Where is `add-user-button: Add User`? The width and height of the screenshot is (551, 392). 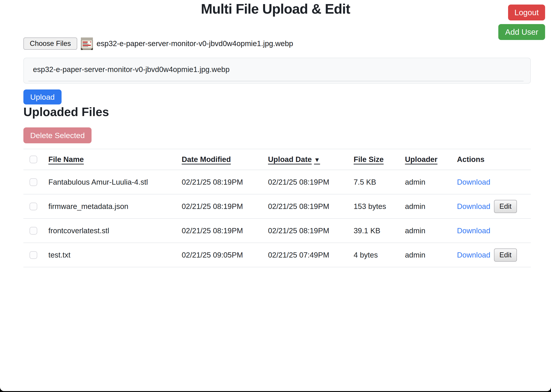
add-user-button: Add User is located at coordinates (522, 32).